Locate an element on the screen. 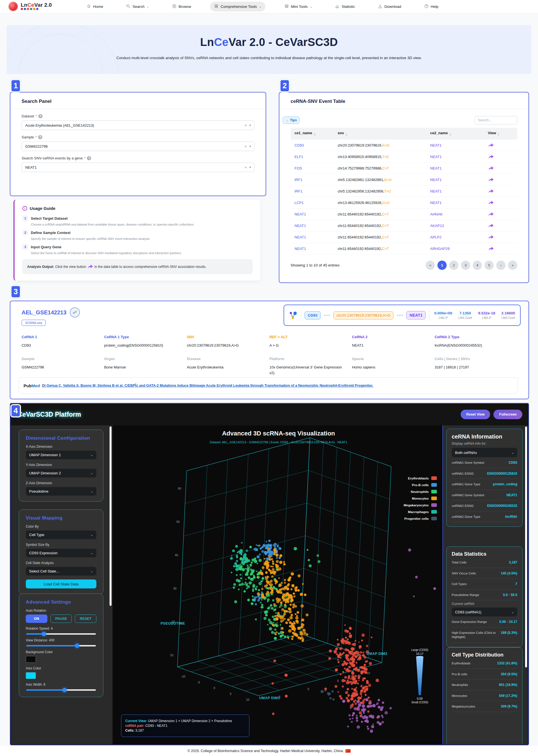 Image resolution: width=538 pixels, height=756 pixels. background-color-swatch is located at coordinates (31, 659).